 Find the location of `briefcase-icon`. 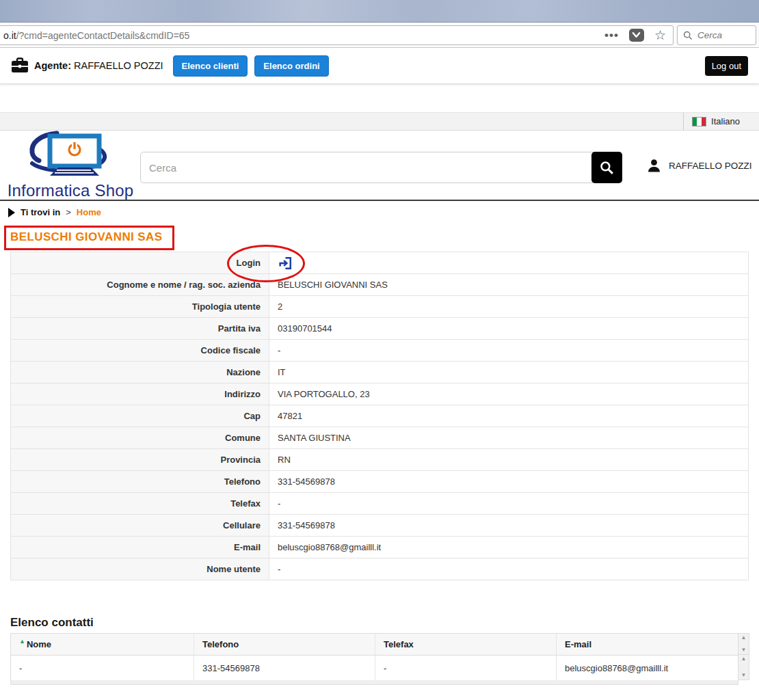

briefcase-icon is located at coordinates (20, 66).